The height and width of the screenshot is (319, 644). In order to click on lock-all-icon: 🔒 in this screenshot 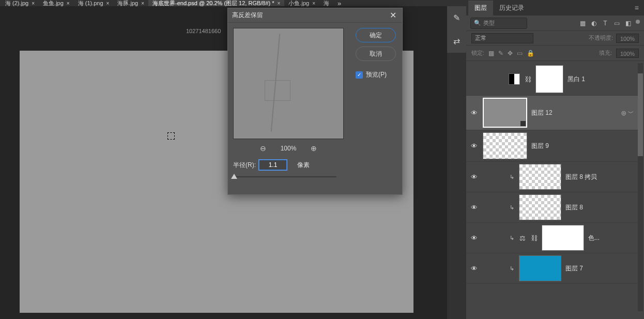, I will do `click(530, 53)`.